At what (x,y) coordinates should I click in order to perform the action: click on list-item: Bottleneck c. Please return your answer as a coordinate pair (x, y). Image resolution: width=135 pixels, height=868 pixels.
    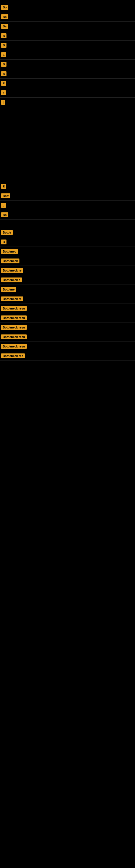
    Looking at the image, I should click on (68, 280).